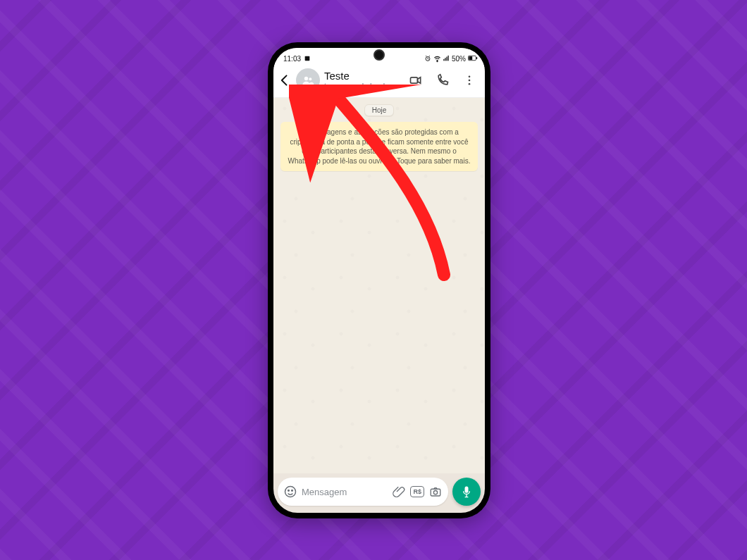 The image size is (747, 560). What do you see at coordinates (345, 492) in the screenshot?
I see `message-input: Mensagem` at bounding box center [345, 492].